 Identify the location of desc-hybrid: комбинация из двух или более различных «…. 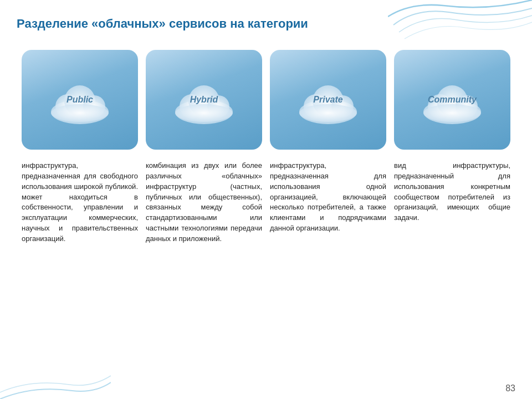
(204, 203).